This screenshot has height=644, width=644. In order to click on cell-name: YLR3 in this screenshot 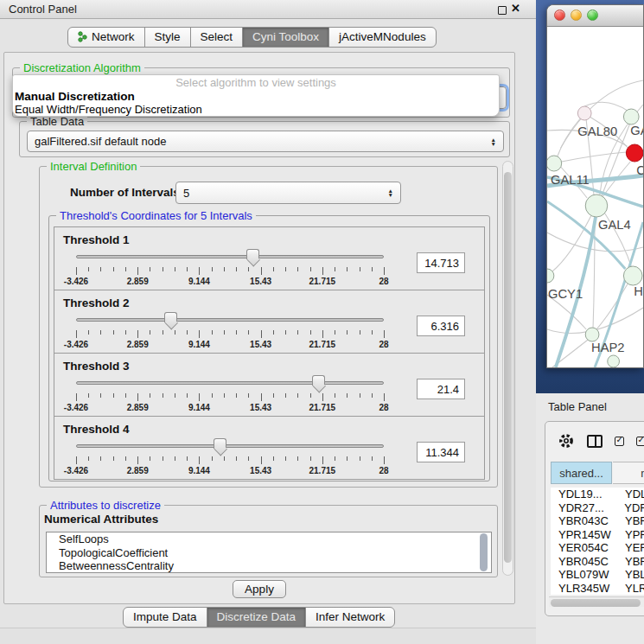, I will do `click(629, 589)`.